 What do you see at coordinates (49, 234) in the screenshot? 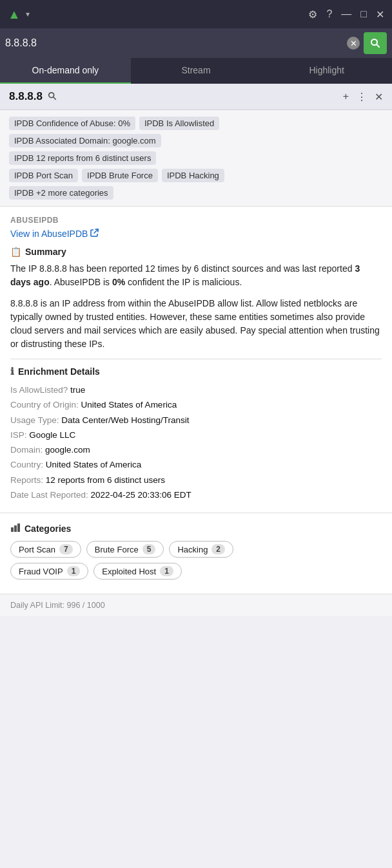
I see `abuseipdb-link-text: View in AbuseIPDB` at bounding box center [49, 234].